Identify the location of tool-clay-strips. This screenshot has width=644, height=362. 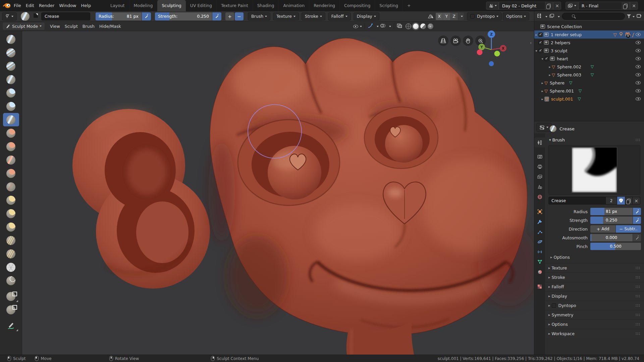
(11, 66).